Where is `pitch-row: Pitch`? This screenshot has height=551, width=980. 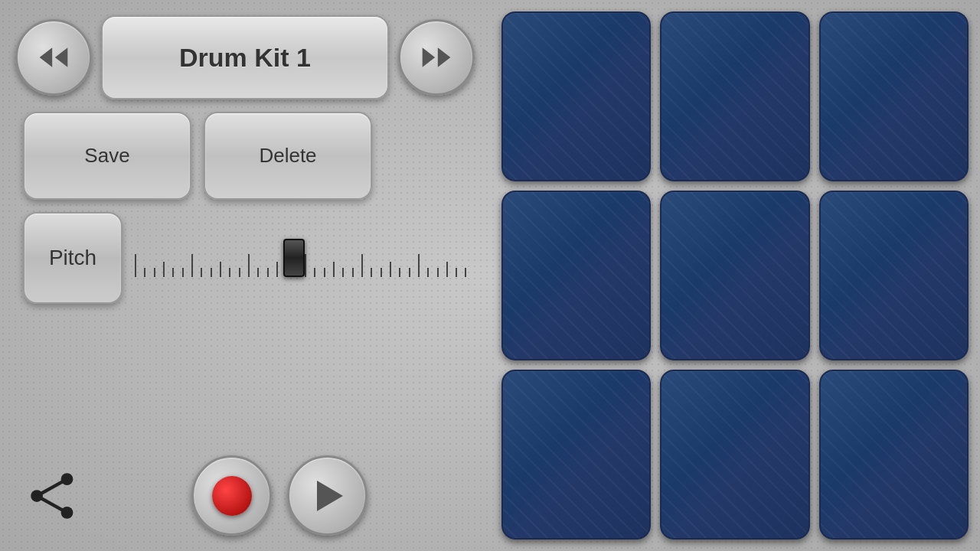 pitch-row: Pitch is located at coordinates (245, 258).